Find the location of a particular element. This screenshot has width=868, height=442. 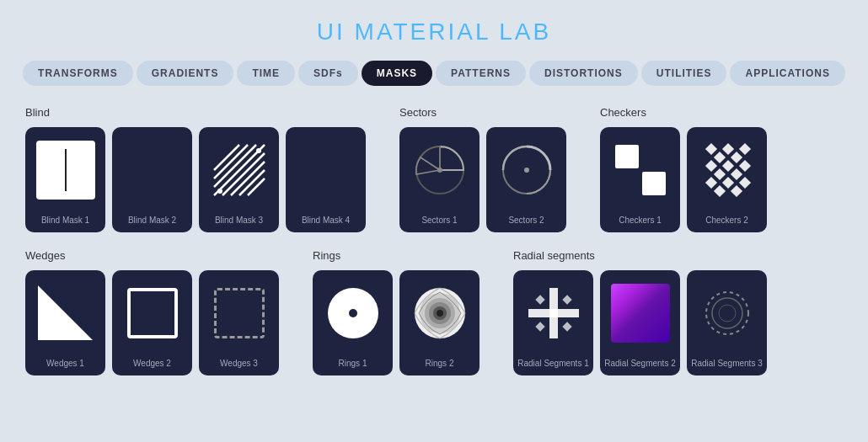

blind-mask-4-visual is located at coordinates (325, 170).